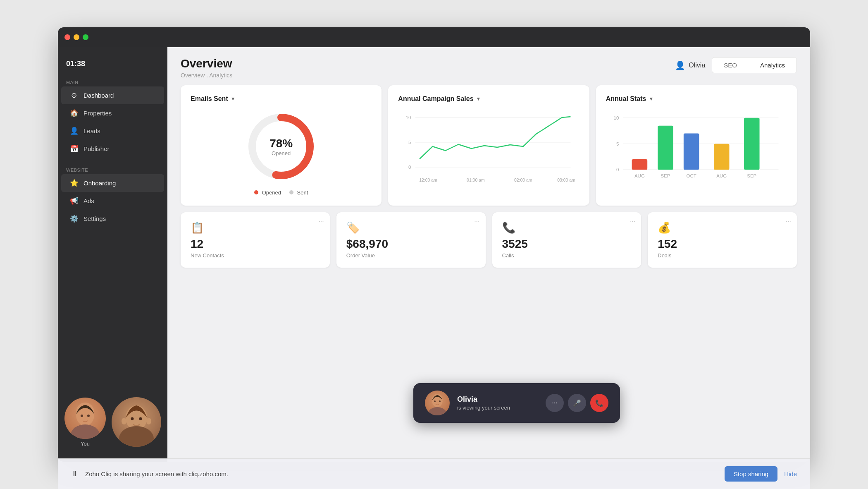 Image resolution: width=868 pixels, height=489 pixels. I want to click on svg-text: SEP, so click(665, 176).